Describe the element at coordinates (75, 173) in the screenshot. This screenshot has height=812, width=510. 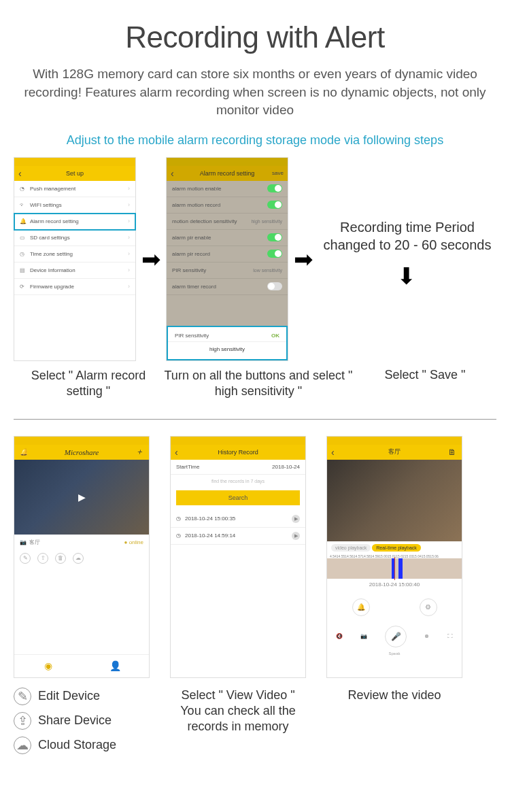
I see `topbar-setup: ‹ Set up` at that location.